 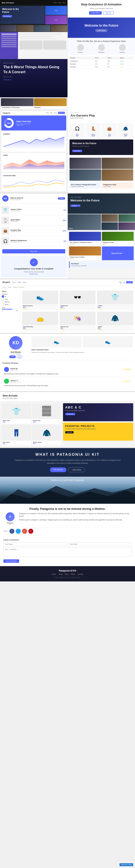 I want to click on pli-bag: 👜 Designer Bag Leather • Brown $145, so click(x=34, y=231).